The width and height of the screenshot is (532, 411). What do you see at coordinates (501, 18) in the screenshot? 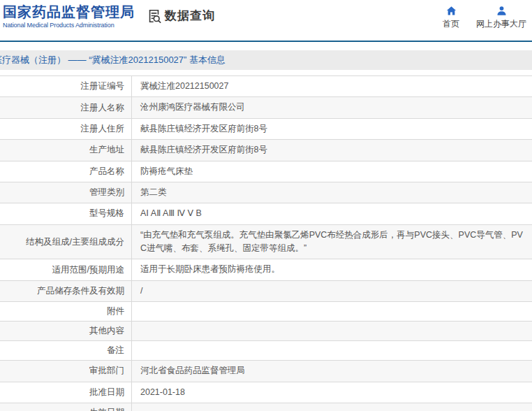
I see `nav-service-hall: 网上办事大厅` at bounding box center [501, 18].